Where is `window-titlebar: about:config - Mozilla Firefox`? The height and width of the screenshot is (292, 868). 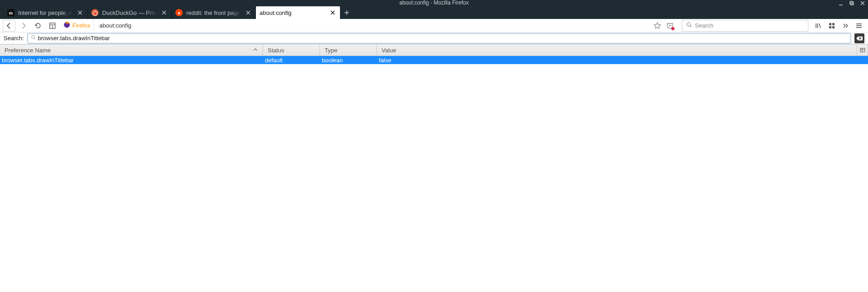 window-titlebar: about:config - Mozilla Firefox is located at coordinates (434, 3).